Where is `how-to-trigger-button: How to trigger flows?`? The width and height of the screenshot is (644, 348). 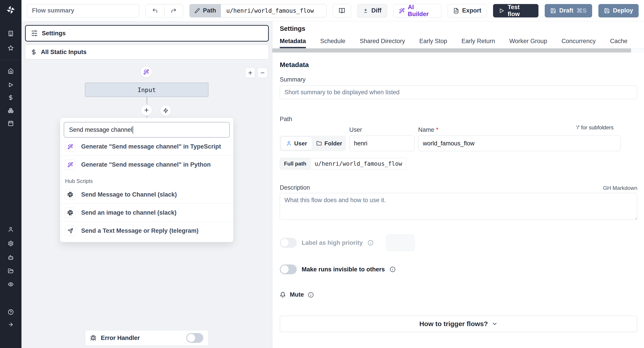
how-to-trigger-button: How to trigger flows? is located at coordinates (458, 324).